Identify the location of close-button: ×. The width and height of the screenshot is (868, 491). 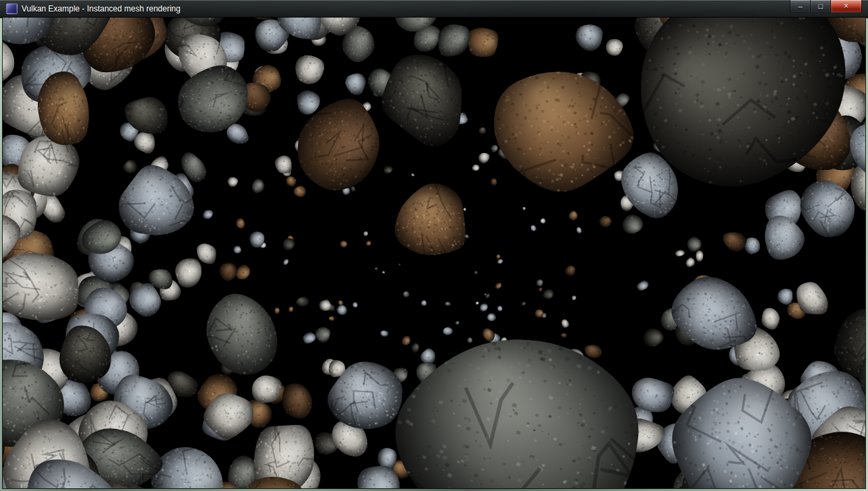
(846, 7).